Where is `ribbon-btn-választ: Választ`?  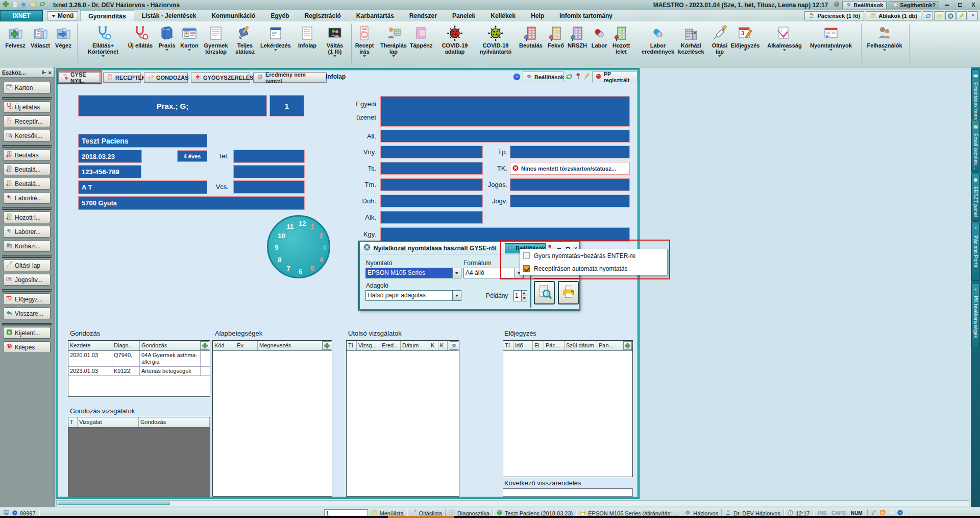 ribbon-btn-választ: Választ is located at coordinates (40, 44).